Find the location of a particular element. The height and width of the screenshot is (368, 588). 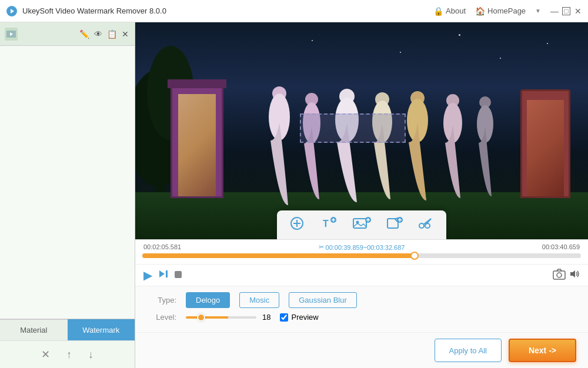

thumb-close-button: ✕ is located at coordinates (125, 34).